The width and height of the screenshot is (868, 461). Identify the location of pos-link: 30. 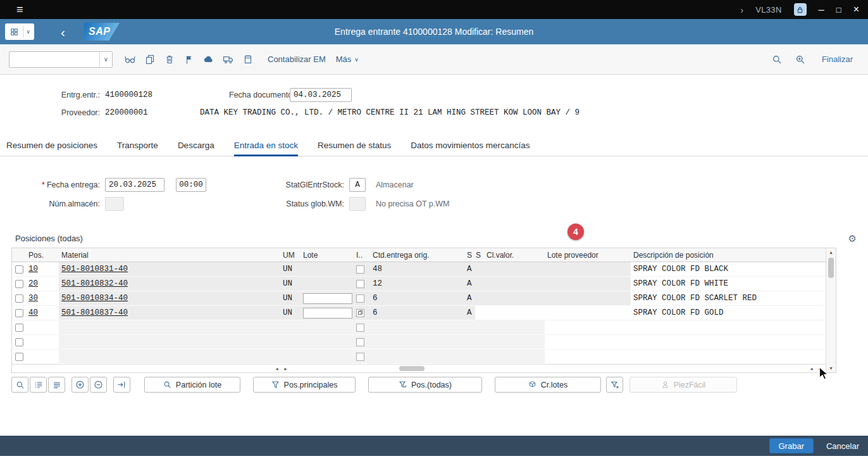
(33, 298).